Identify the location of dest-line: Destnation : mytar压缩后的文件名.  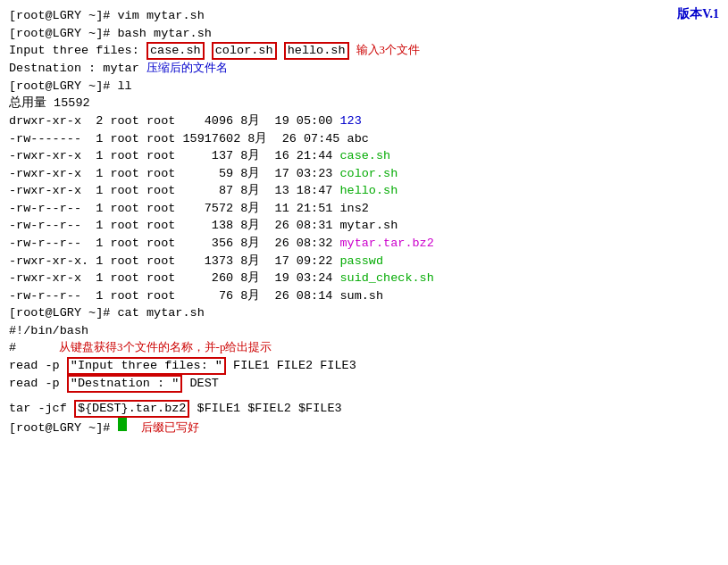
(364, 69).